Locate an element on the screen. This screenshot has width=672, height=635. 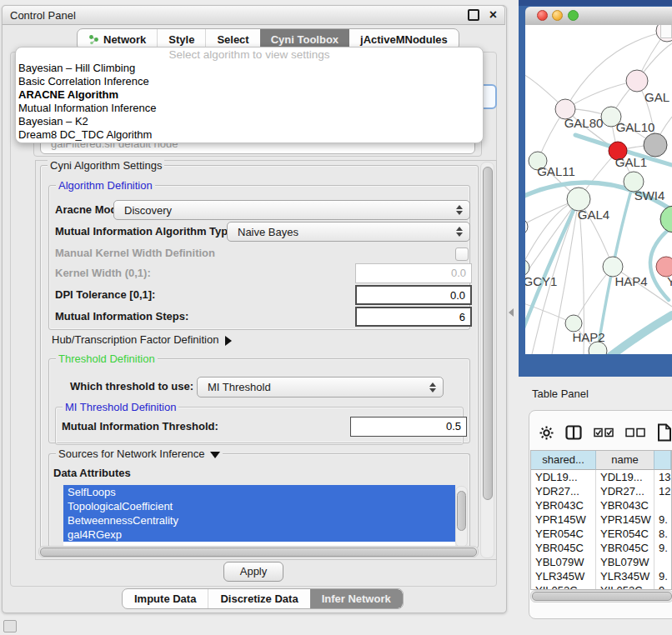
node-gal11-label: GAL11 is located at coordinates (556, 172).